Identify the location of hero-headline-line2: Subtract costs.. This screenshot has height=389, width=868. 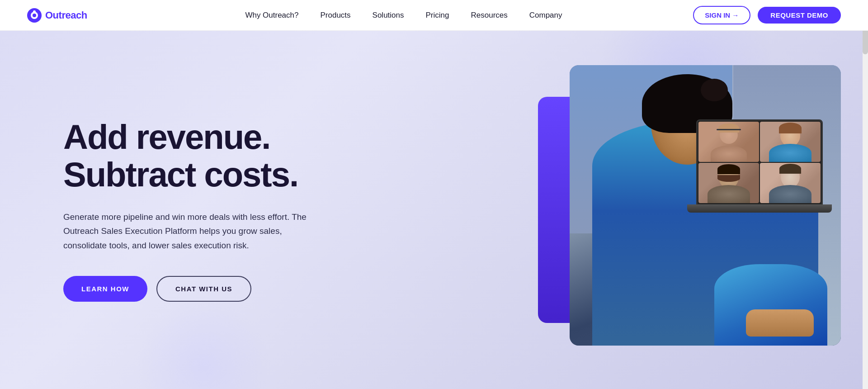
(181, 175).